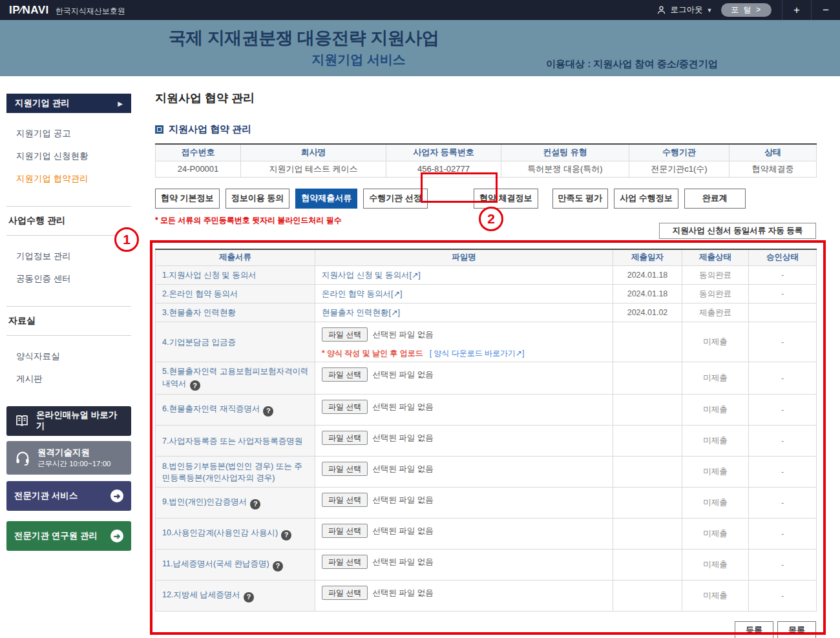  Describe the element at coordinates (680, 152) in the screenshot. I see `info-col-header-5: 수행기관` at that location.